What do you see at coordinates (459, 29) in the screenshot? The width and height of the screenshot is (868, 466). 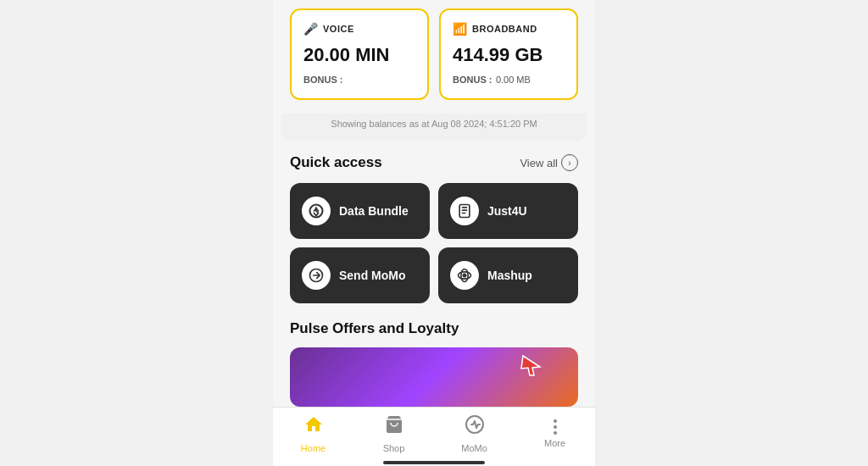 I see `broadband-icon: 📶` at bounding box center [459, 29].